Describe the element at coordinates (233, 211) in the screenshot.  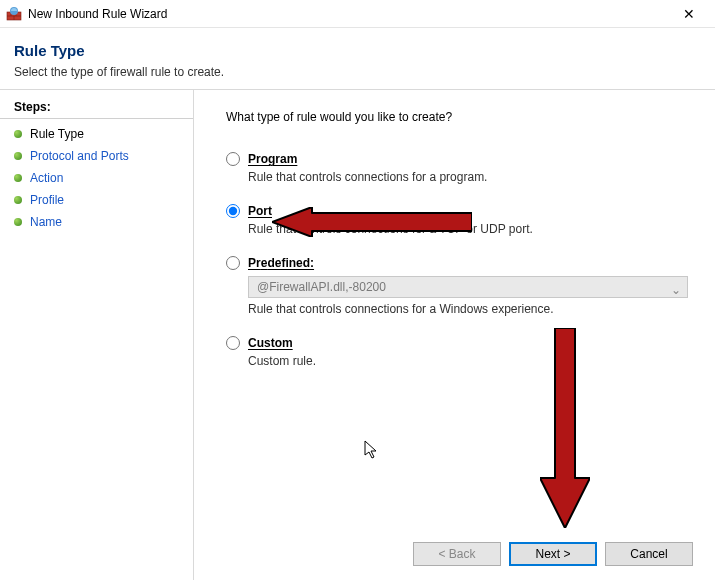
I see `radio-port` at that location.